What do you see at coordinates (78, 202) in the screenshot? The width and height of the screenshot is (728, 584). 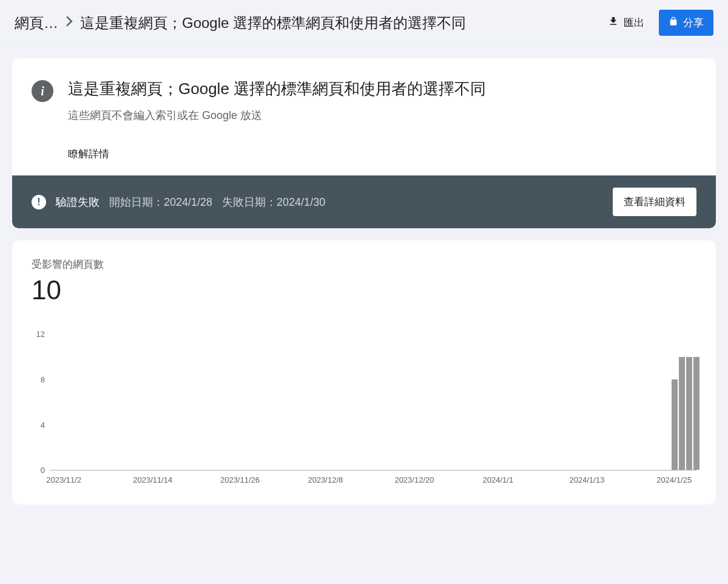 I see `validation-status: 驗證失敗` at bounding box center [78, 202].